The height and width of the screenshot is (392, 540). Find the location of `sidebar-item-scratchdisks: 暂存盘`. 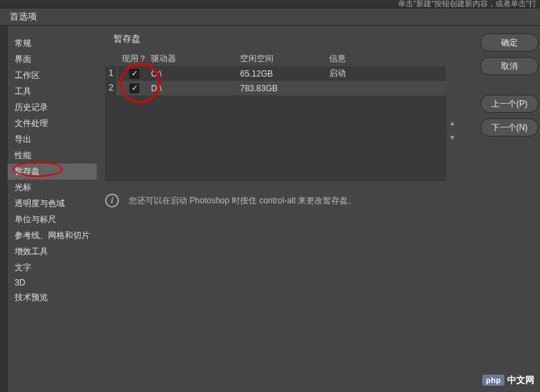

sidebar-item-scratchdisks: 暂存盘 is located at coordinates (52, 171).